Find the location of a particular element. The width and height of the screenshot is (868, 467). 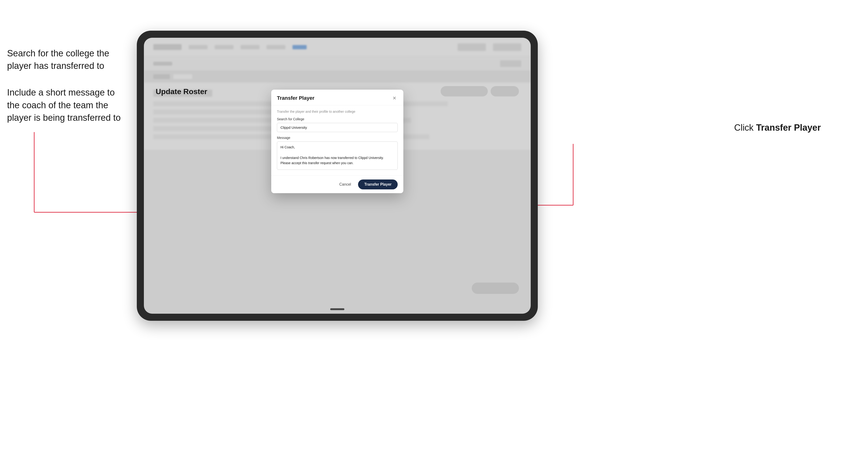

dialog-header: Transfer Player ✕ is located at coordinates (337, 98).